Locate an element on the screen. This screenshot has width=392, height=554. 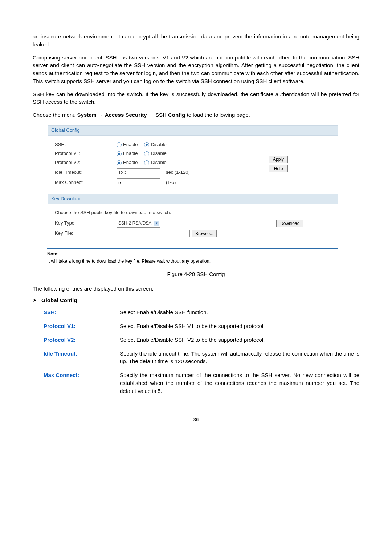
keytype-select: SSH-2 RSA/DSA ▾ is located at coordinates (139, 223).